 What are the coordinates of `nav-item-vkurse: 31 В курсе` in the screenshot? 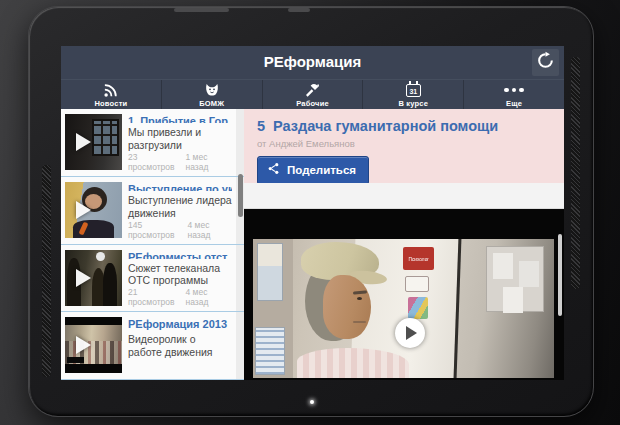 It's located at (412, 94).